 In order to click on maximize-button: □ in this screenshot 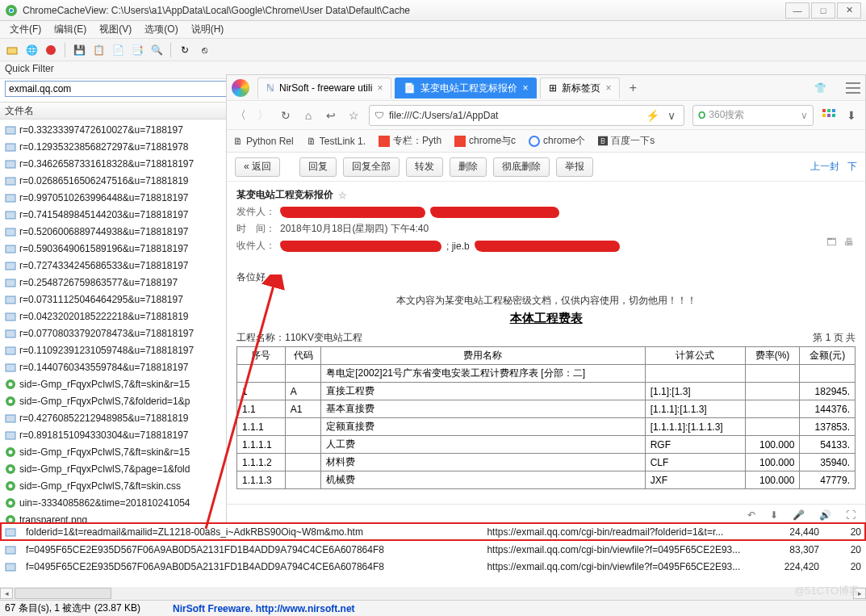, I will do `click(823, 10)`.